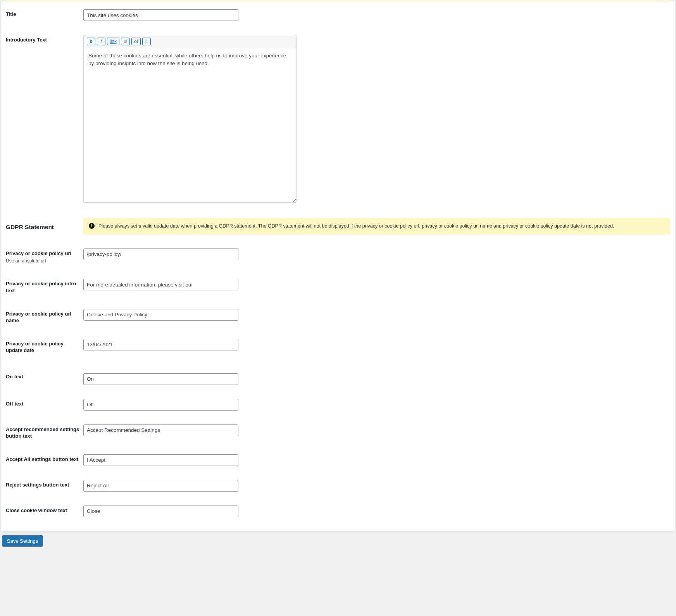 This screenshot has height=616, width=676. What do you see at coordinates (113, 41) in the screenshot?
I see `editor-link-button: link` at bounding box center [113, 41].